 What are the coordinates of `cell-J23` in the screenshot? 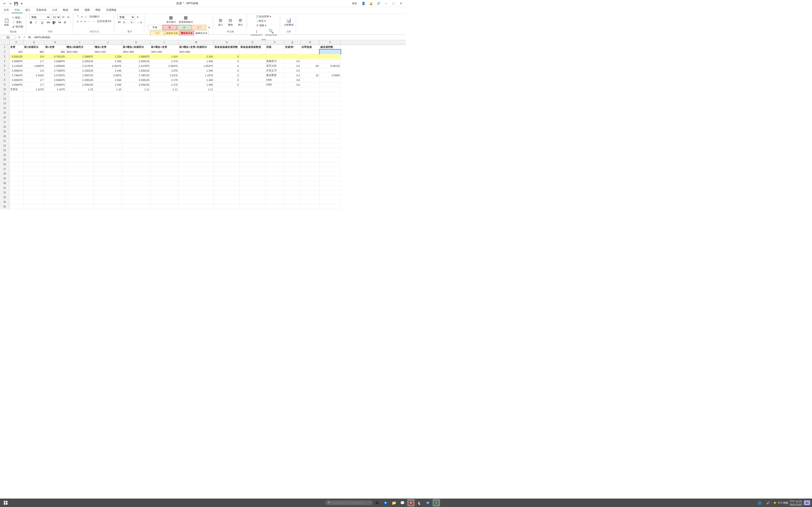 It's located at (108, 151).